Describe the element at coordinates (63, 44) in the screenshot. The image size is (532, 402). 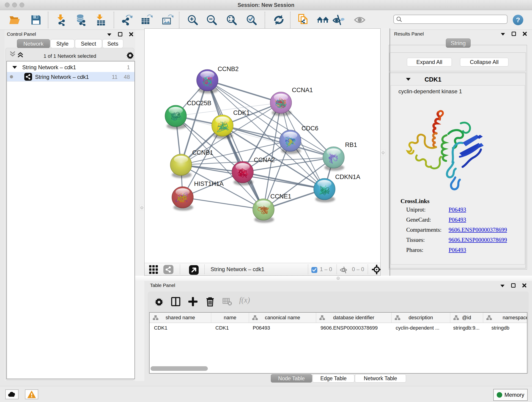
I see `tab-style: Style` at that location.